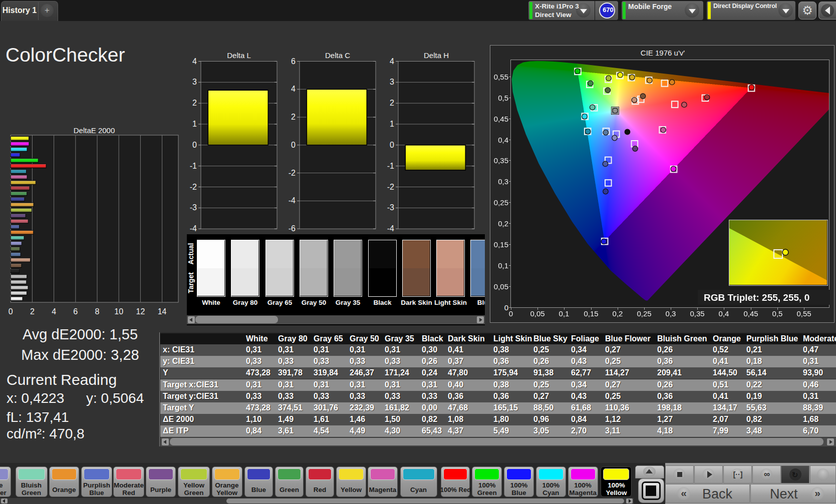 The width and height of the screenshot is (836, 504). I want to click on svg-text: 8, so click(97, 311).